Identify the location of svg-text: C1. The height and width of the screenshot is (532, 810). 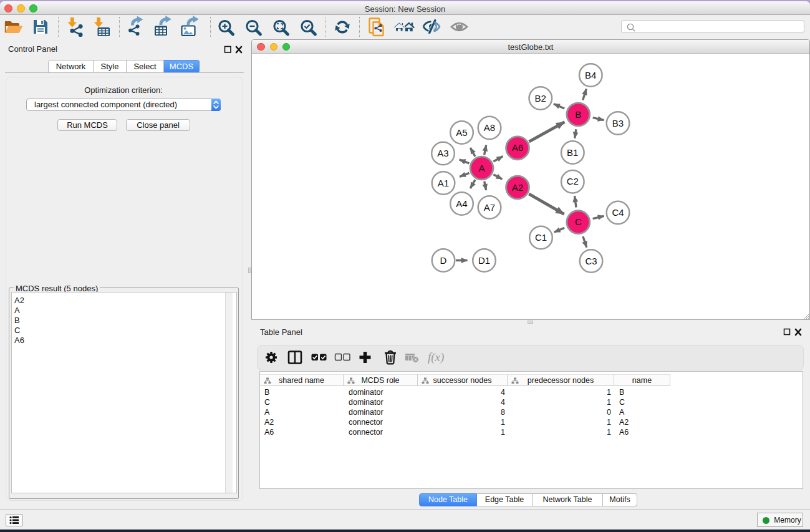
(541, 237).